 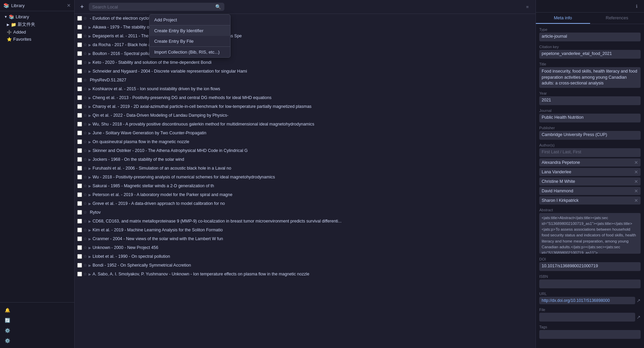 I want to click on search-input, so click(x=153, y=7).